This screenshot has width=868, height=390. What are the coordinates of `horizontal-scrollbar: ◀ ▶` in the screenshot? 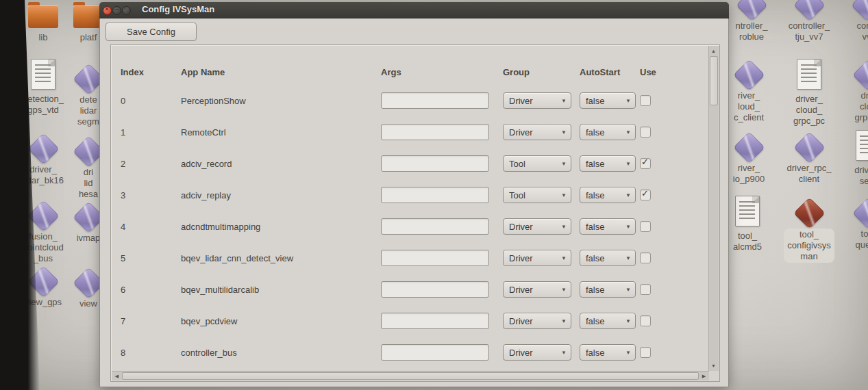 It's located at (410, 376).